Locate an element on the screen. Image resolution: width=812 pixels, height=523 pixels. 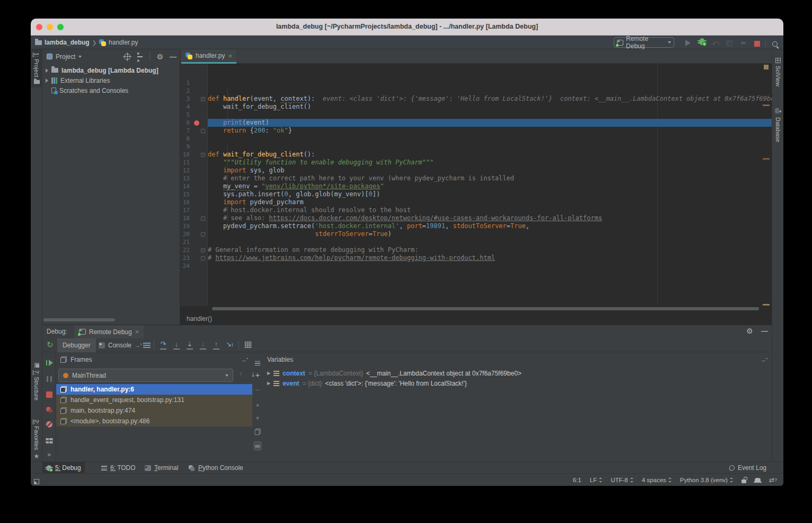
concurrency-diagram-button: ⇻ is located at coordinates (743, 42).